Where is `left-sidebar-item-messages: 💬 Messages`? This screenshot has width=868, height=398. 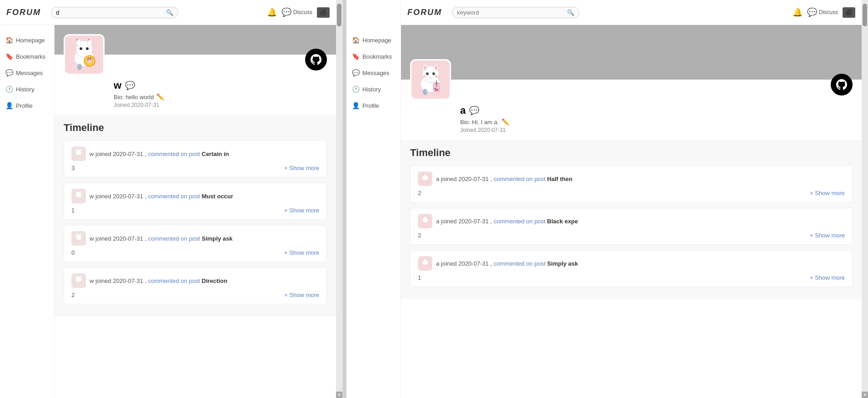
left-sidebar-item-messages: 💬 Messages is located at coordinates (27, 73).